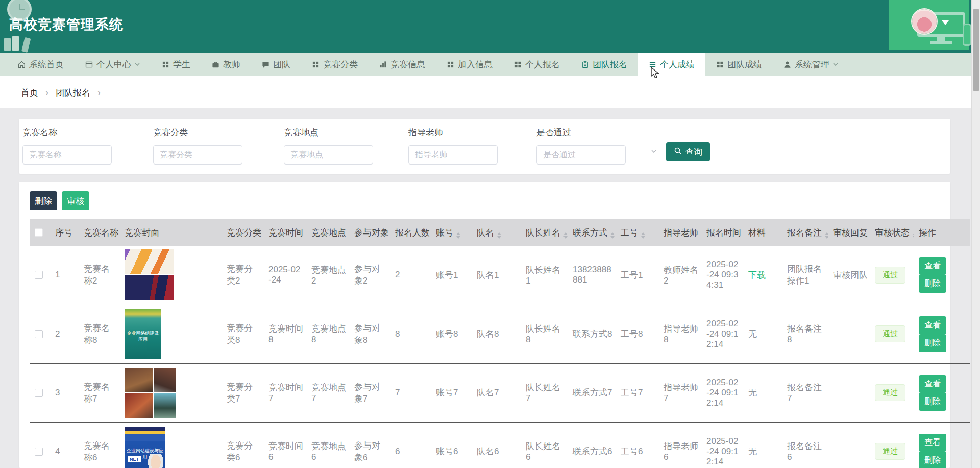 The width and height of the screenshot is (980, 468). I want to click on column-header-status: 审核状态, so click(892, 232).